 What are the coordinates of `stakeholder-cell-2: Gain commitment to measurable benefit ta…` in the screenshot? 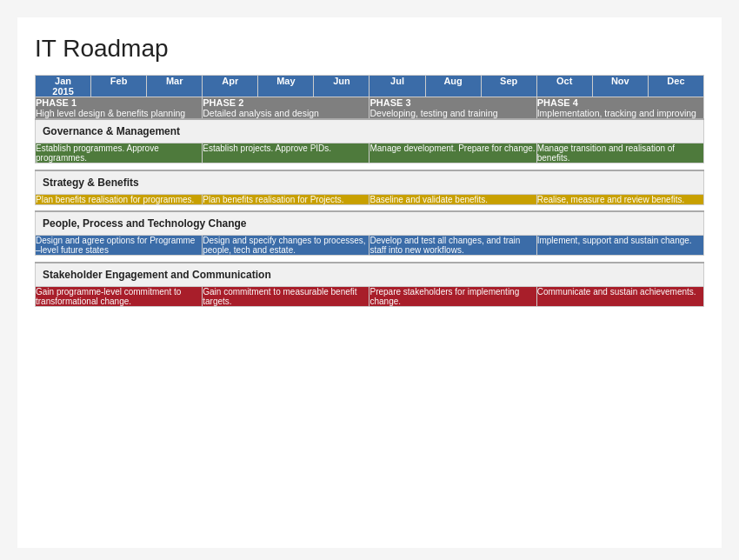 It's located at (286, 296).